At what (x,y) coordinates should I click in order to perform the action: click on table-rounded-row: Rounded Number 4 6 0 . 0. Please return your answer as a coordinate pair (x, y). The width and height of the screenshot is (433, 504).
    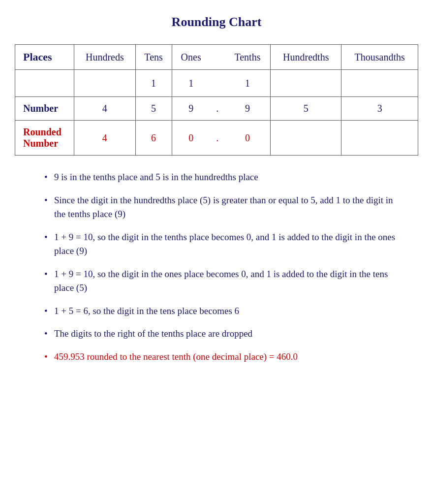
    Looking at the image, I should click on (216, 138).